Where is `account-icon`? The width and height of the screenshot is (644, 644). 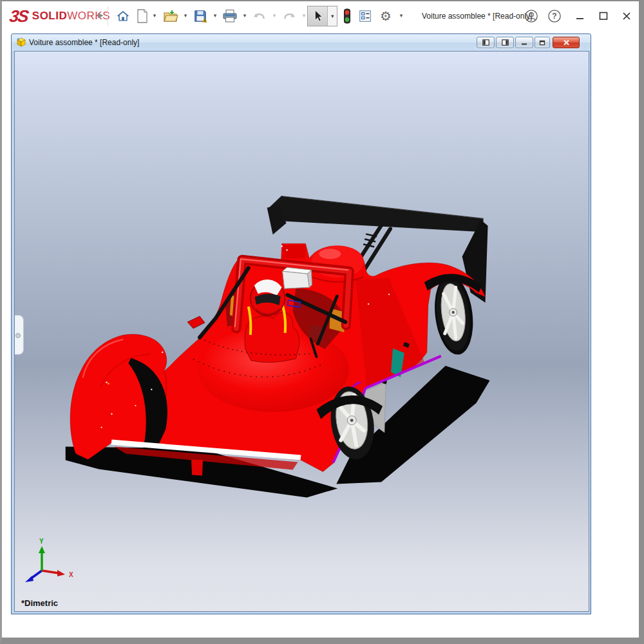
account-icon is located at coordinates (531, 16).